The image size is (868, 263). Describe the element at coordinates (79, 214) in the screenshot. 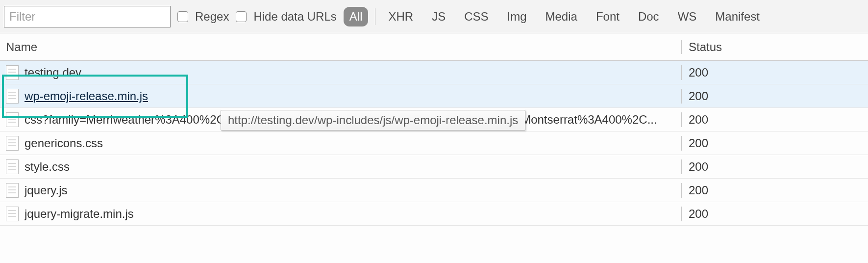

I see `request-name: jquery-migrate.min.js` at that location.